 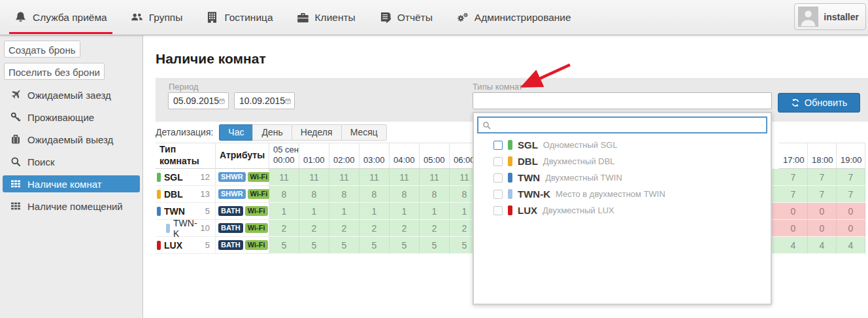 I want to click on detalization-tab: День, so click(x=272, y=132).